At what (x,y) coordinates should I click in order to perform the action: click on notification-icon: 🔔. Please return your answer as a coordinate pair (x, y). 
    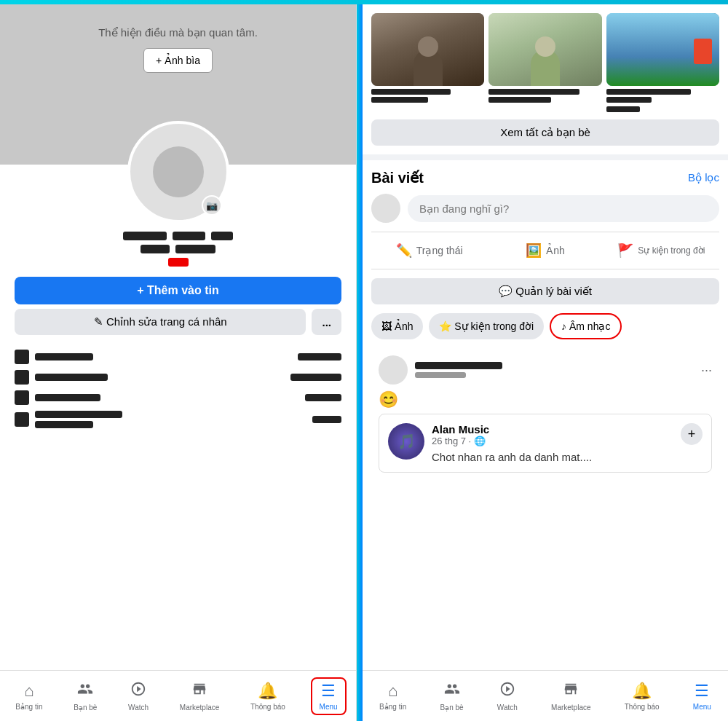
    Looking at the image, I should click on (268, 691).